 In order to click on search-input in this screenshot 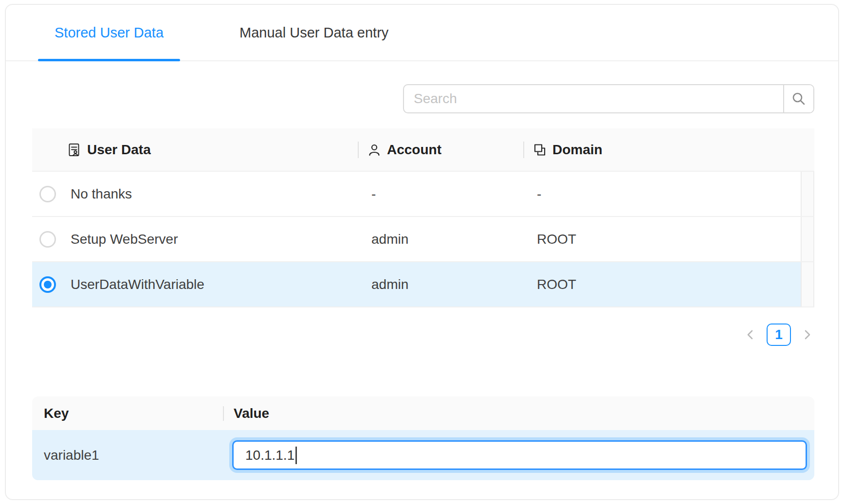, I will do `click(594, 99)`.